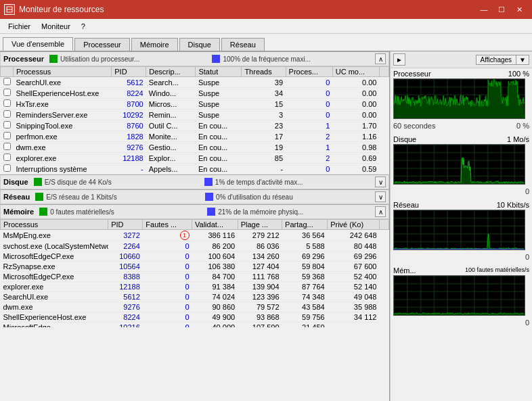  Describe the element at coordinates (171, 137) in the screenshot. I see `row-desc: Monite...` at that location.